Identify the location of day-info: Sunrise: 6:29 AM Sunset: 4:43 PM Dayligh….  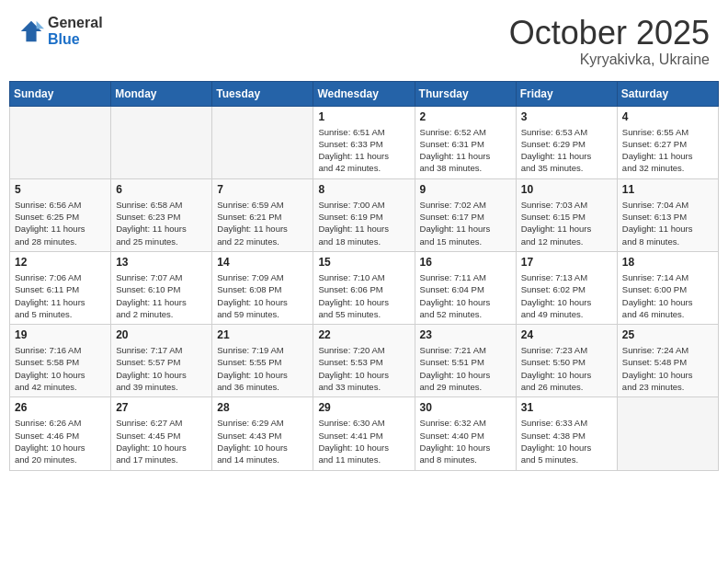
(263, 442).